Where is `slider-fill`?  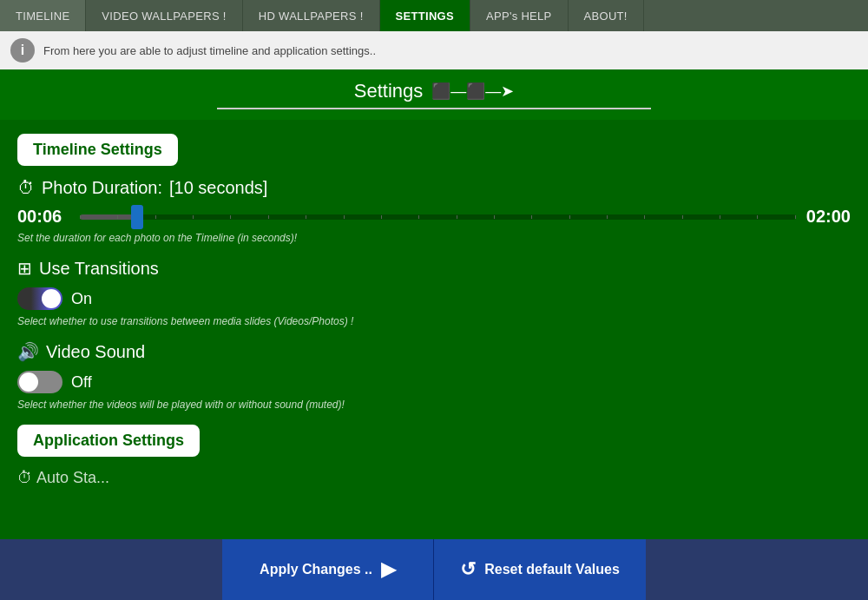 slider-fill is located at coordinates (108, 217).